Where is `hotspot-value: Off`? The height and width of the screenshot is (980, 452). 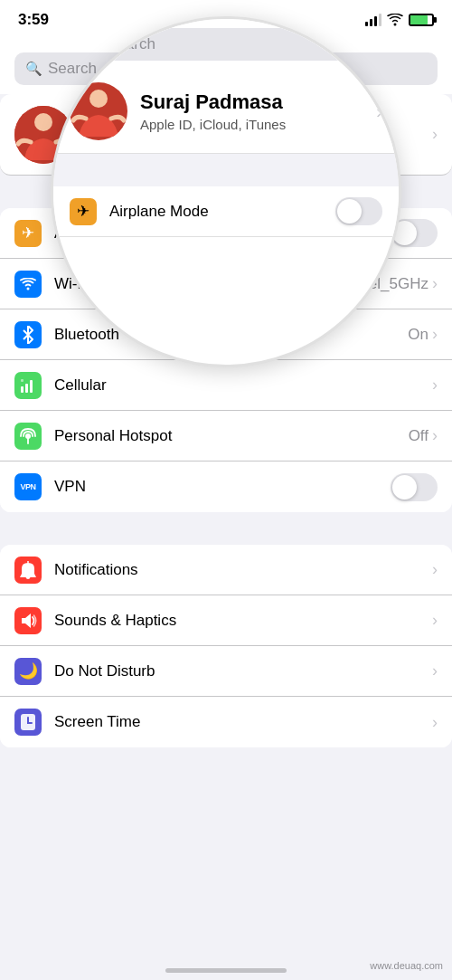
hotspot-value: Off is located at coordinates (419, 436).